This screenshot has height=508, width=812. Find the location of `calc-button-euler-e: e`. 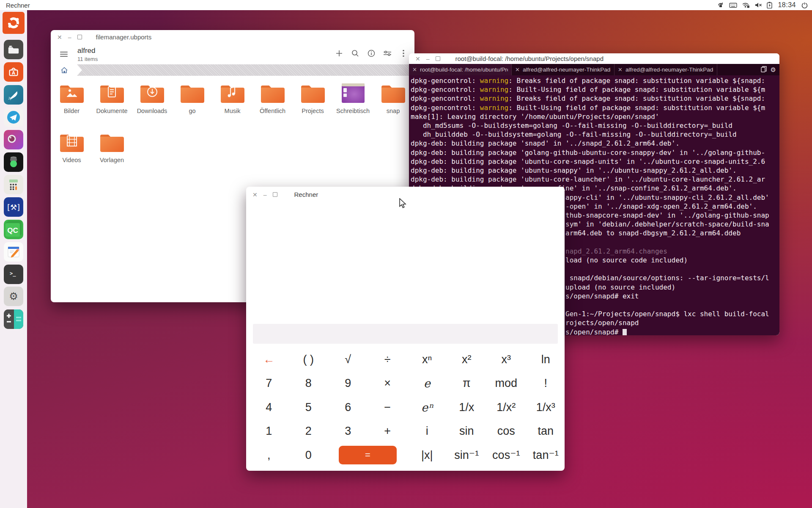

calc-button-euler-e: e is located at coordinates (427, 384).